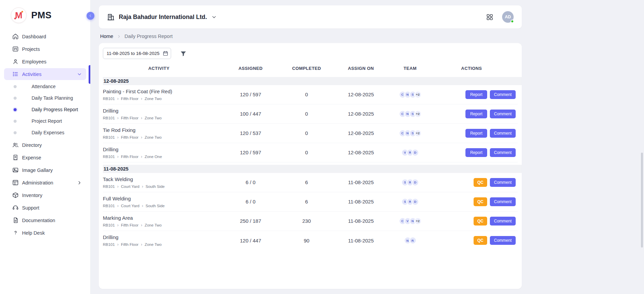  Describe the element at coordinates (45, 62) in the screenshot. I see `sidebar-item-employees: Employees` at that location.